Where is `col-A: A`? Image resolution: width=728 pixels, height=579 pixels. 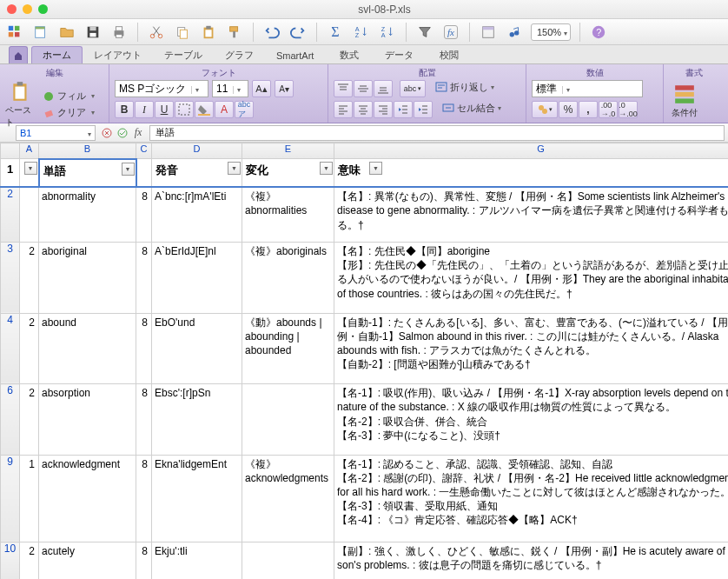 col-A: A is located at coordinates (30, 151).